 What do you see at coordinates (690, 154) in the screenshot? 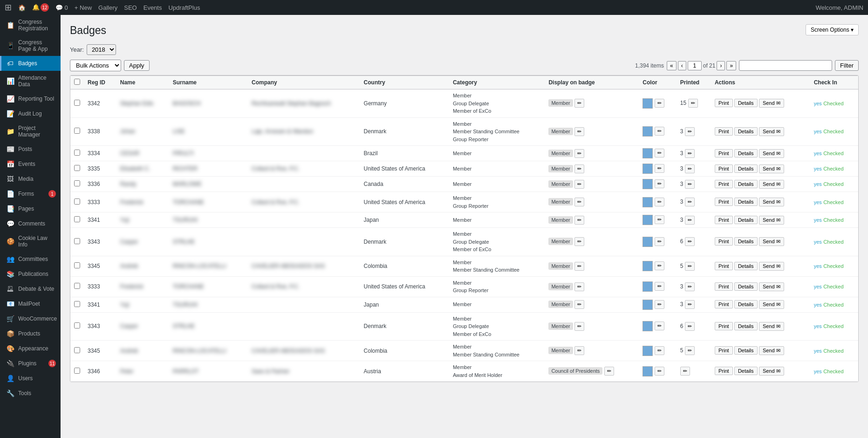
I see `printed-edit-2: ✏` at bounding box center [690, 154].